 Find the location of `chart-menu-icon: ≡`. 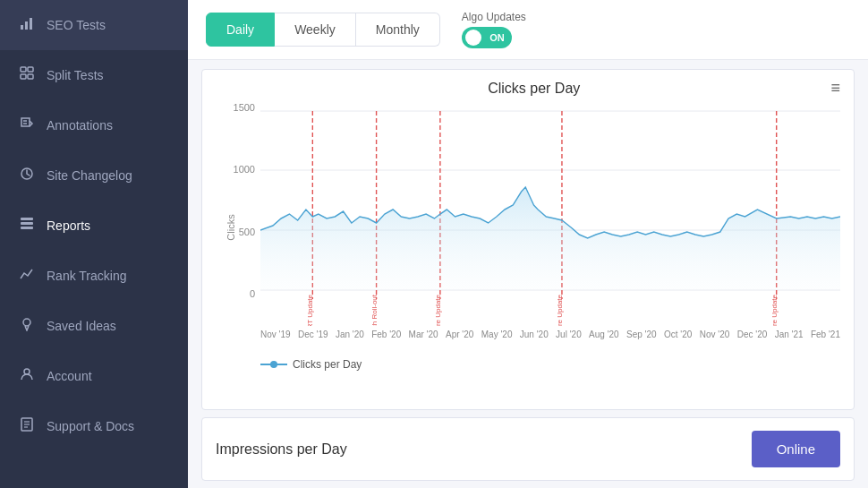

chart-menu-icon: ≡ is located at coordinates (836, 88).